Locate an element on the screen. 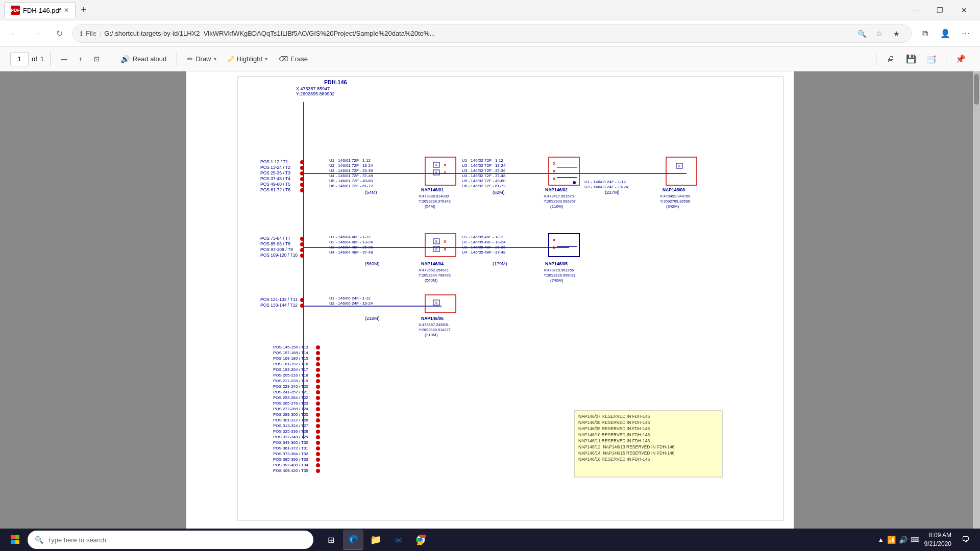  edge-browser-app is located at coordinates (353, 540).